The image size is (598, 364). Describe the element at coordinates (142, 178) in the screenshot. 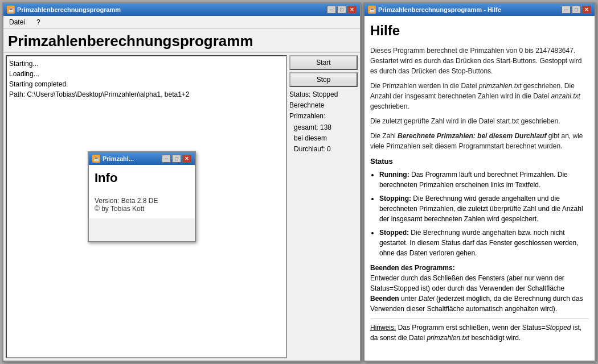

I see `info-heading: Info` at that location.